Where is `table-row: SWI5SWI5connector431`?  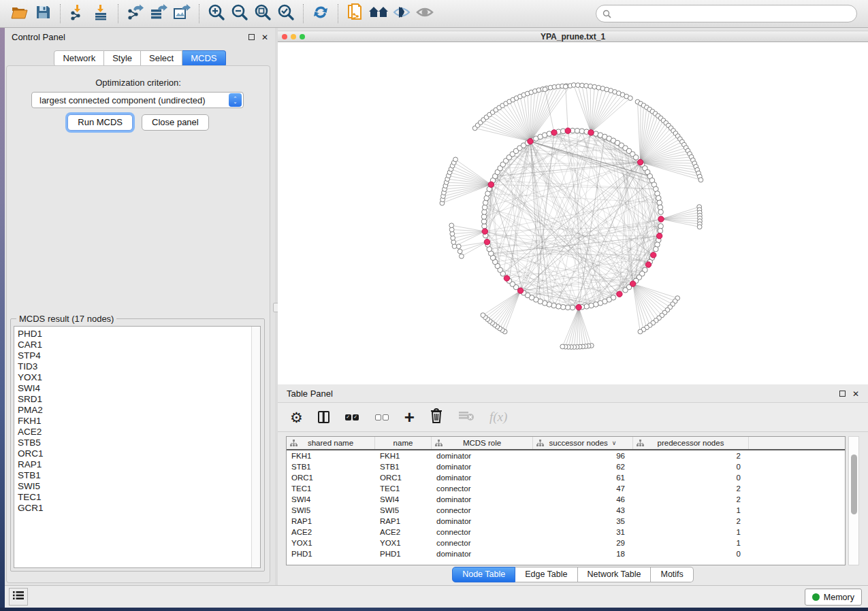
table-row: SWI5SWI5connector431 is located at coordinates (566, 510).